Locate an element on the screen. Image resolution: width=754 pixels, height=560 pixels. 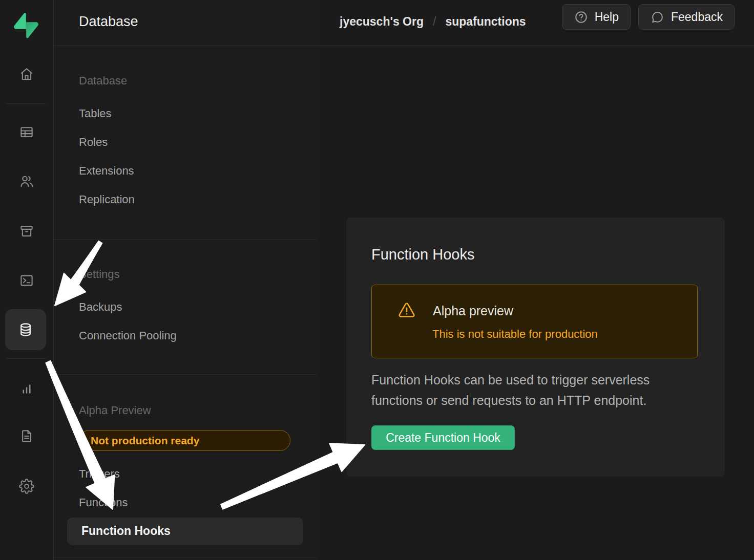
main-header: jyecusch's Org / supafunctions Help Feed… is located at coordinates (535, 23).